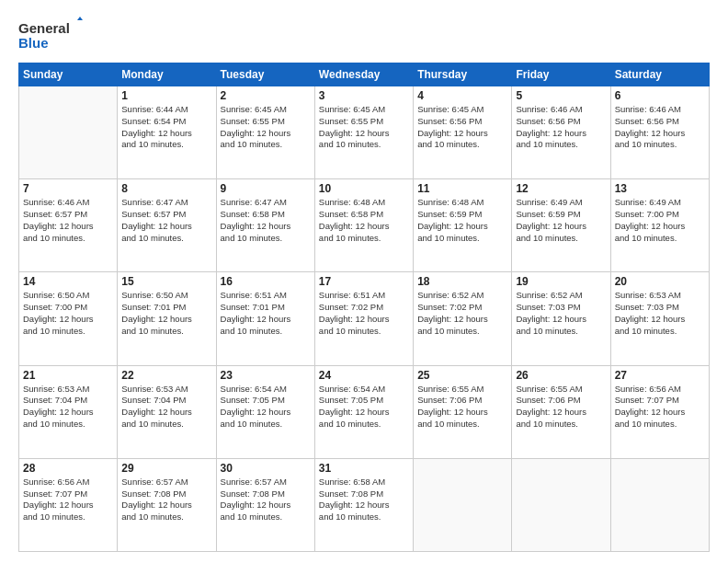 This screenshot has height=563, width=728. I want to click on calendar-cell: 27Sunrise: 6:56 AMSunset: 7:07 PMDayligh…, so click(660, 412).